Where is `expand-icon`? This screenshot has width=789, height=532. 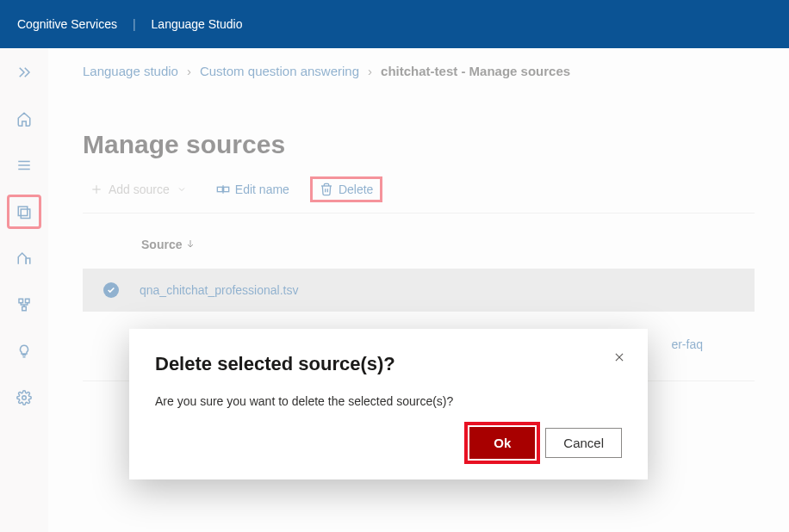 expand-icon is located at coordinates (24, 72).